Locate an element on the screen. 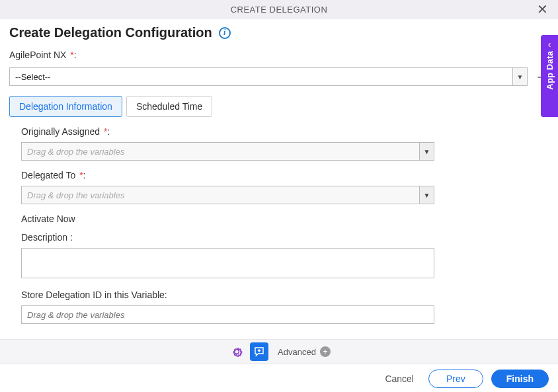 The height and width of the screenshot is (392, 558). description-label: Description : is located at coordinates (47, 237).